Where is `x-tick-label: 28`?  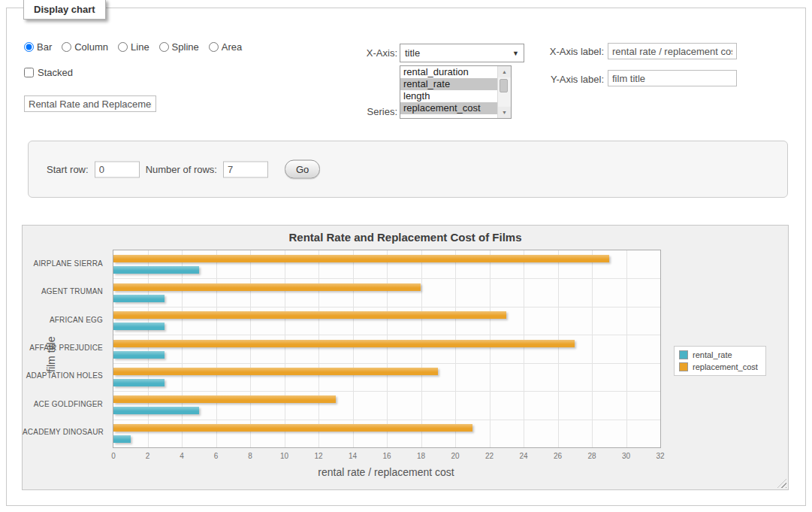 x-tick-label: 28 is located at coordinates (592, 456).